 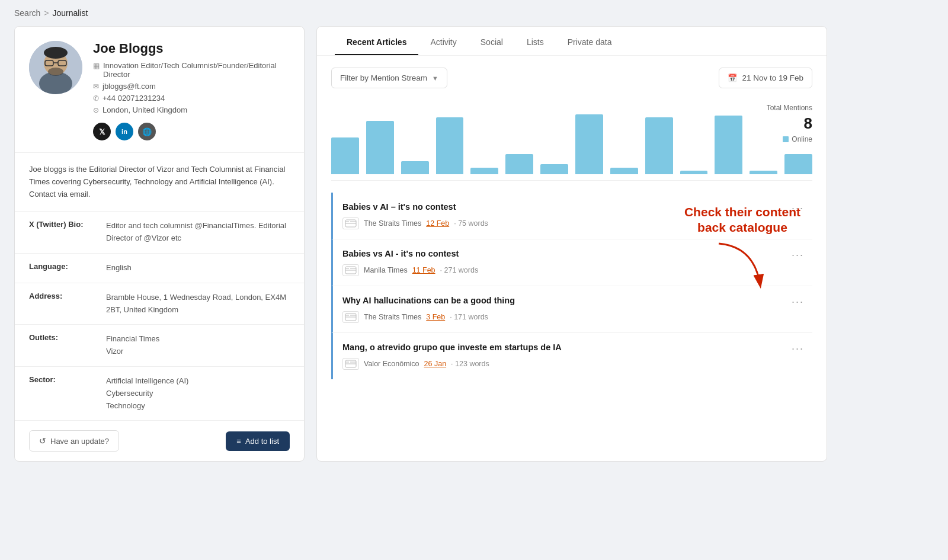 What do you see at coordinates (118, 268) in the screenshot?
I see `language-value: English` at bounding box center [118, 268].